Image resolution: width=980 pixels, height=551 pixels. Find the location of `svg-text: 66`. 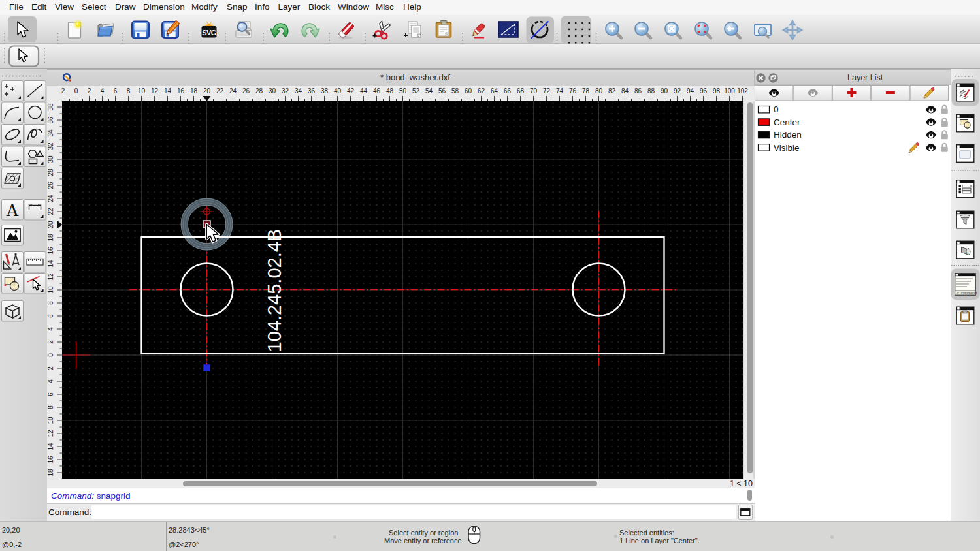

svg-text: 66 is located at coordinates (508, 91).